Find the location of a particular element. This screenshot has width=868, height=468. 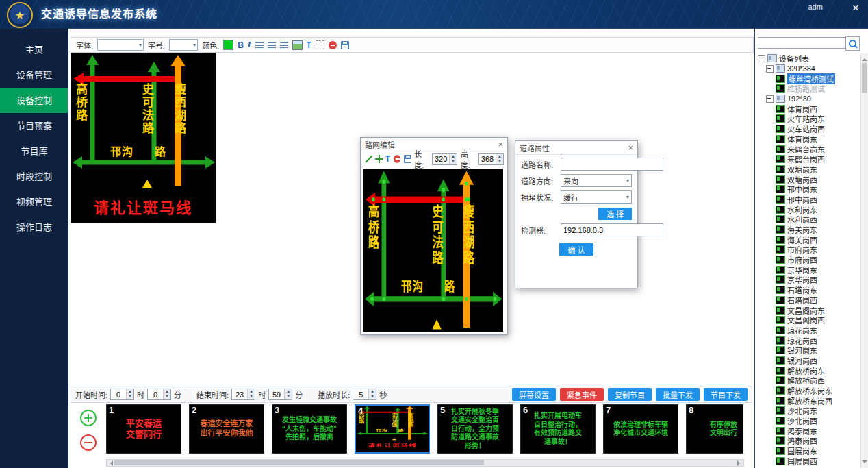

end-min-input is located at coordinates (277, 395).